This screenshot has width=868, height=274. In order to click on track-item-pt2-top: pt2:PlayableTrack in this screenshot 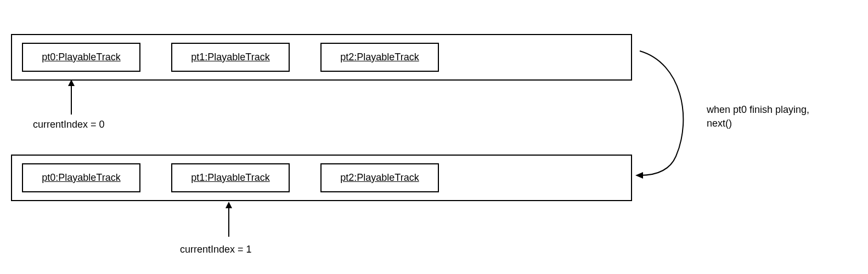, I will do `click(380, 57)`.